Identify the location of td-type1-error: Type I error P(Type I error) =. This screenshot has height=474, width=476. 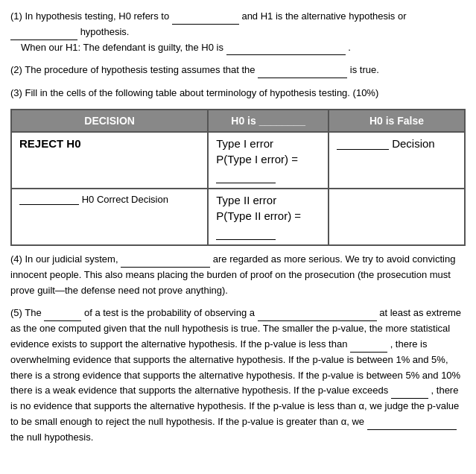
(268, 160).